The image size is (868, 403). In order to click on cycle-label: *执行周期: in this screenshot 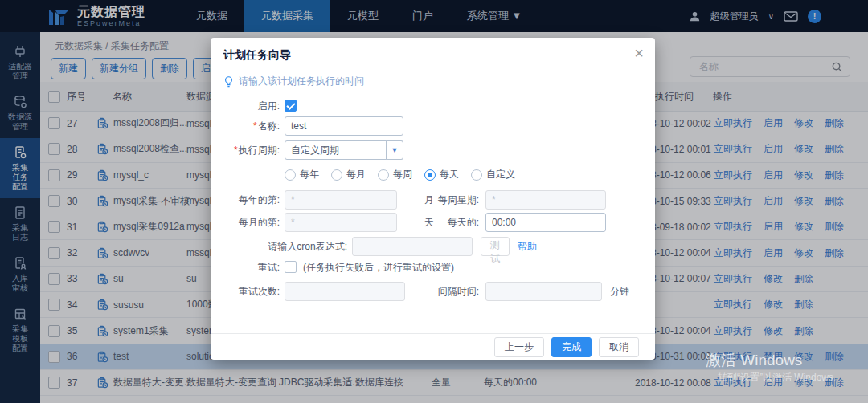, I will do `click(245, 150)`.